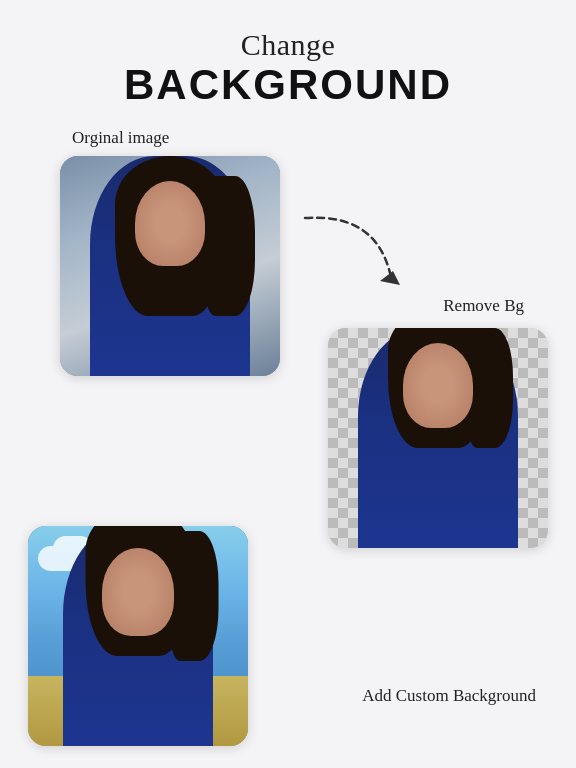  I want to click on woman-removed, so click(438, 438).